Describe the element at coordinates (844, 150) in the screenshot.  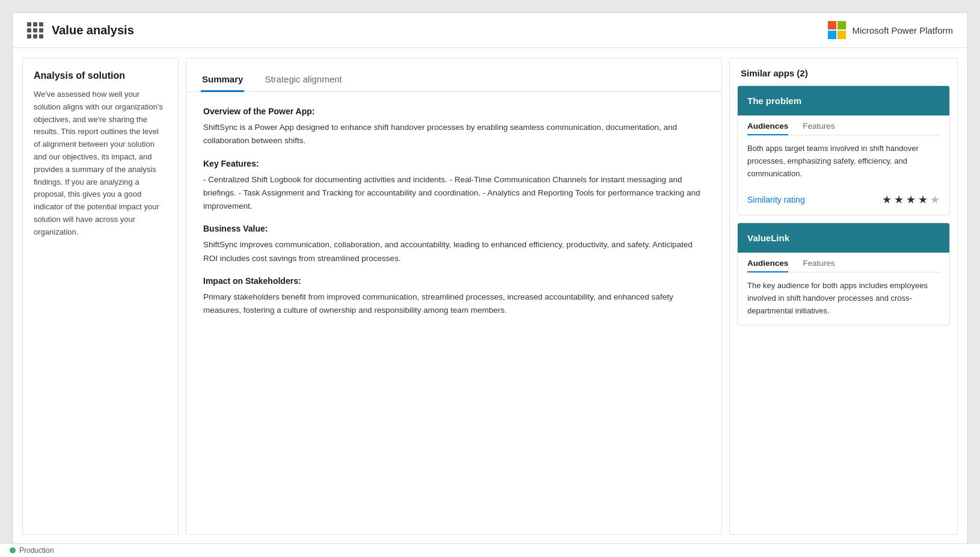
I see `similar-app-card-1: The problem Audiences Features Both apps…` at that location.